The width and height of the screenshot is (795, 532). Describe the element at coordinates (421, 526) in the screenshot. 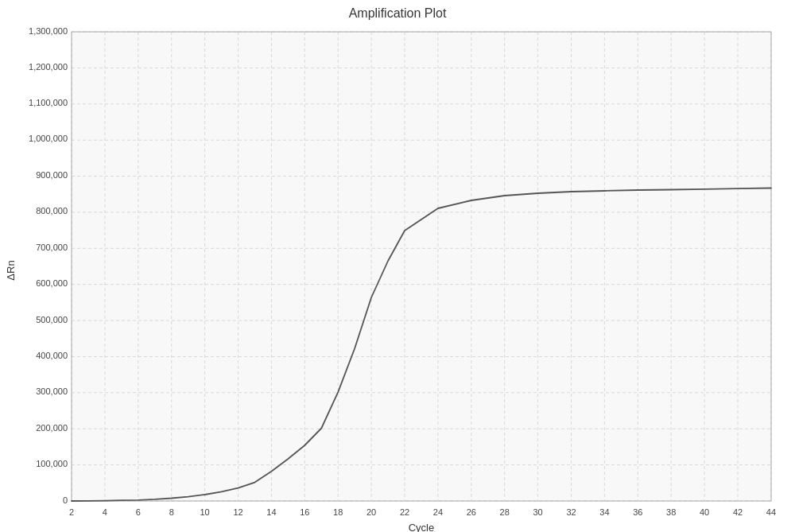

I see `x-axis-title: Cycle` at that location.